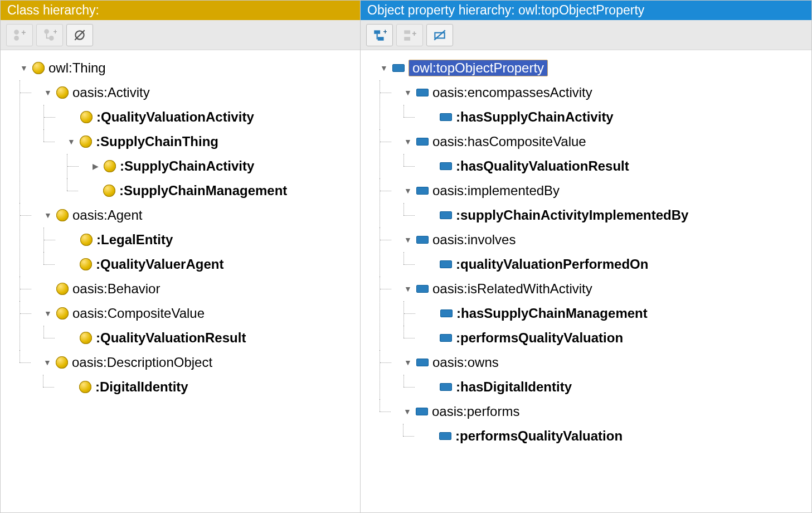 This screenshot has height=513, width=812. What do you see at coordinates (50, 35) in the screenshot?
I see `add-subclass-button: +` at bounding box center [50, 35].